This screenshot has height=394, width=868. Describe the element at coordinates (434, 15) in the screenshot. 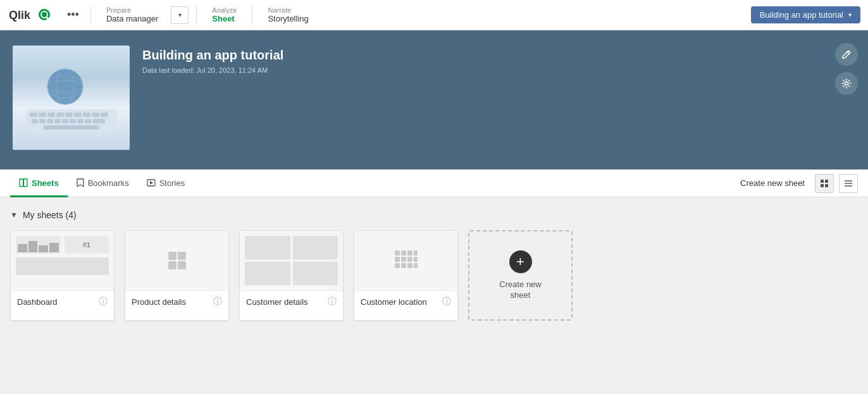

I see `topbar: Qlik ••• Prepare Data manager ▾ Analyze …` at that location.